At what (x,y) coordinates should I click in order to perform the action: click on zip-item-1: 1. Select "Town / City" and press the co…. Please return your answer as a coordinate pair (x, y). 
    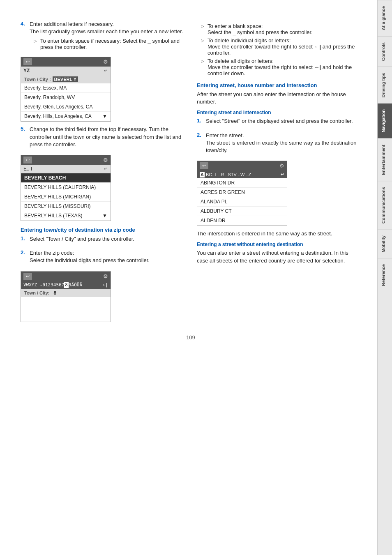
    Looking at the image, I should click on (103, 240).